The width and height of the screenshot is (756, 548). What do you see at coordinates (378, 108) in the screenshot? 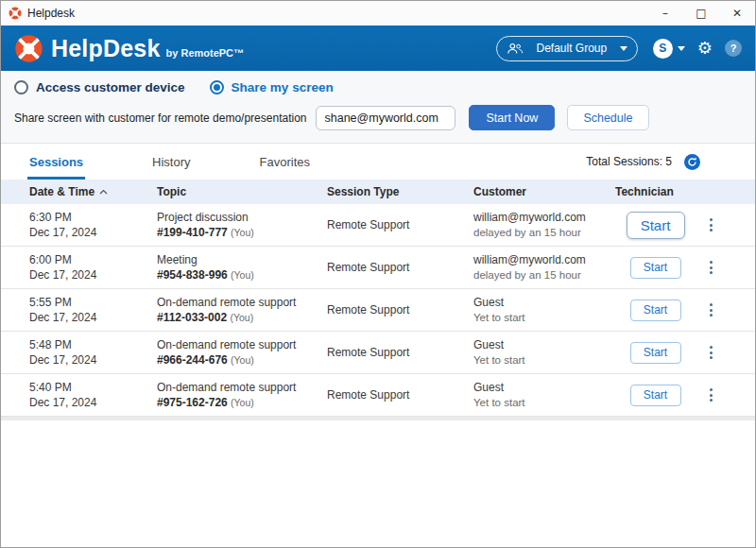
I see `session-setup-panel: Access customer device Share my screen S…` at bounding box center [378, 108].